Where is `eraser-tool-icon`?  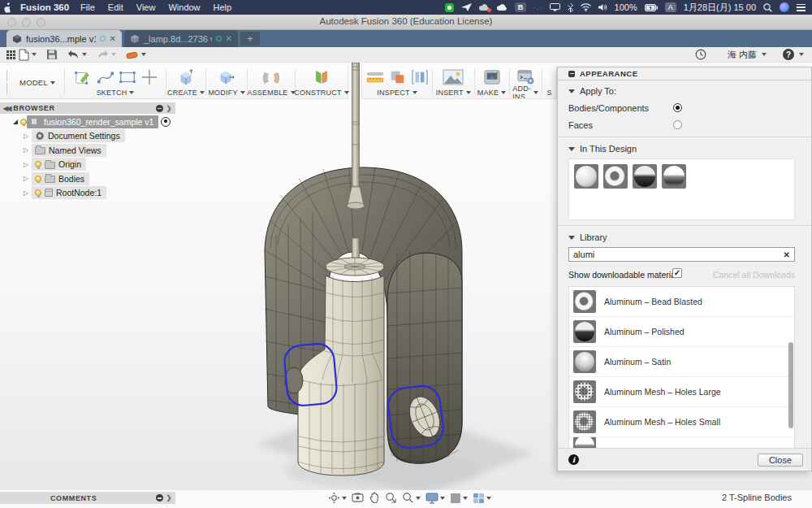
eraser-tool-icon is located at coordinates (132, 55).